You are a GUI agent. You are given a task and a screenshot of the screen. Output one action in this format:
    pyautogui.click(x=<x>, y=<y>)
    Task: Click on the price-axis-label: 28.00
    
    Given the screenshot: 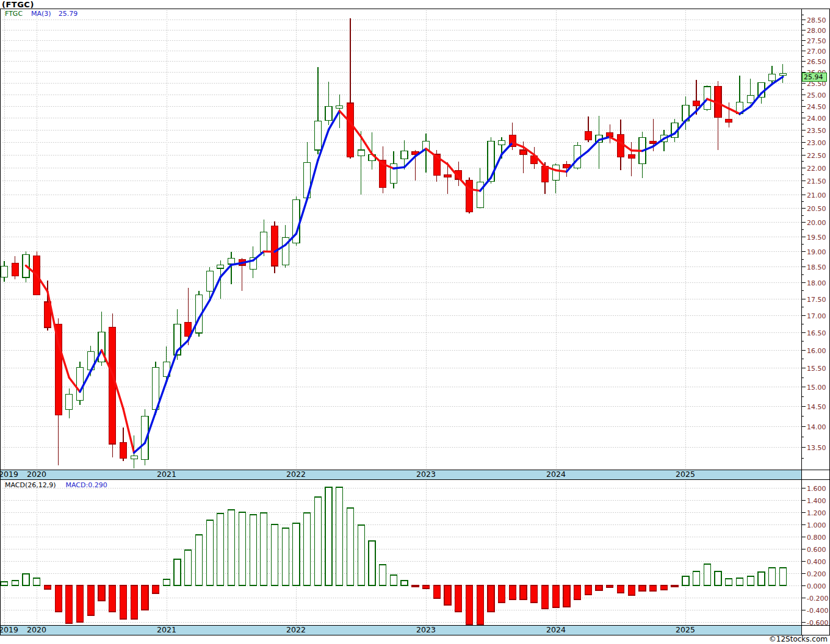 What is the action you would take?
    pyautogui.click(x=817, y=30)
    